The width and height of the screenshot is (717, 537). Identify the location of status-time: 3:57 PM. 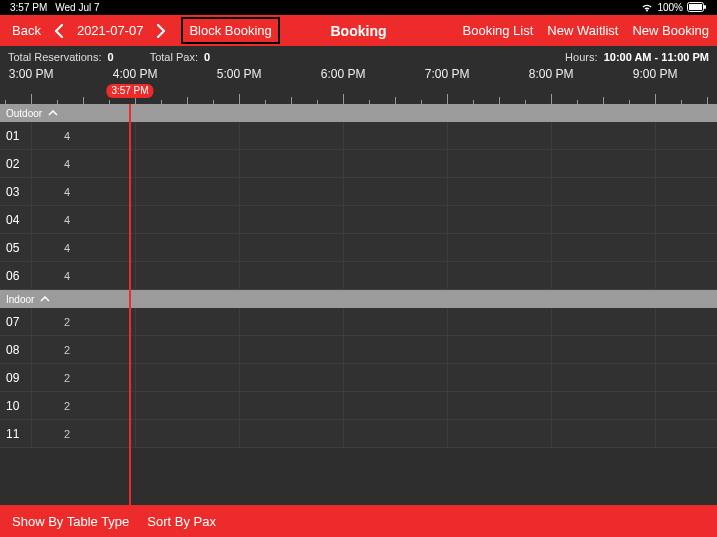
(28, 8).